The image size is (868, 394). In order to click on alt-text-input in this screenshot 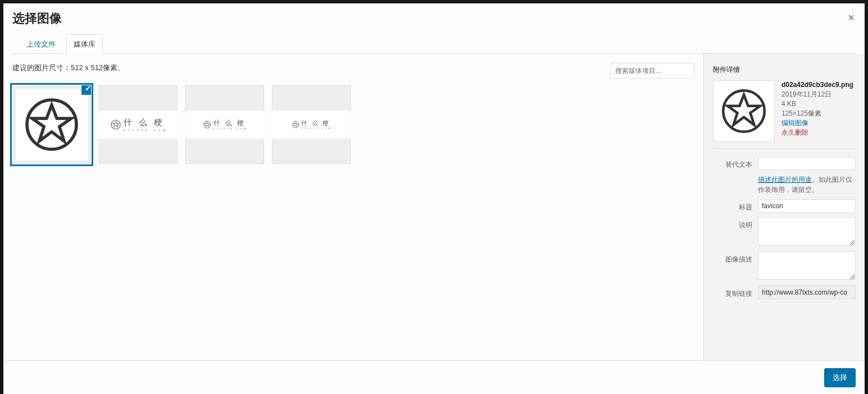, I will do `click(807, 163)`.